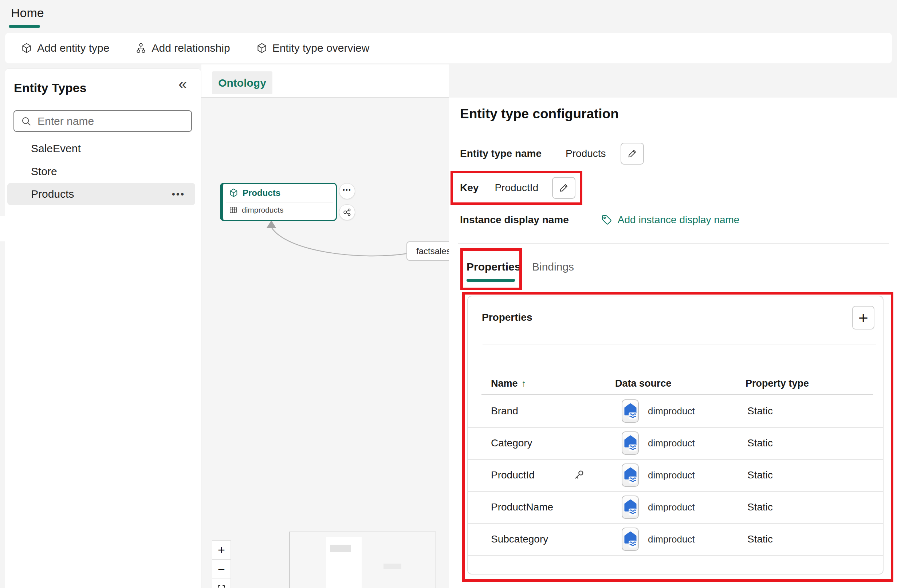 The height and width of the screenshot is (588, 897). I want to click on key-row: Key ProductId, so click(518, 188).